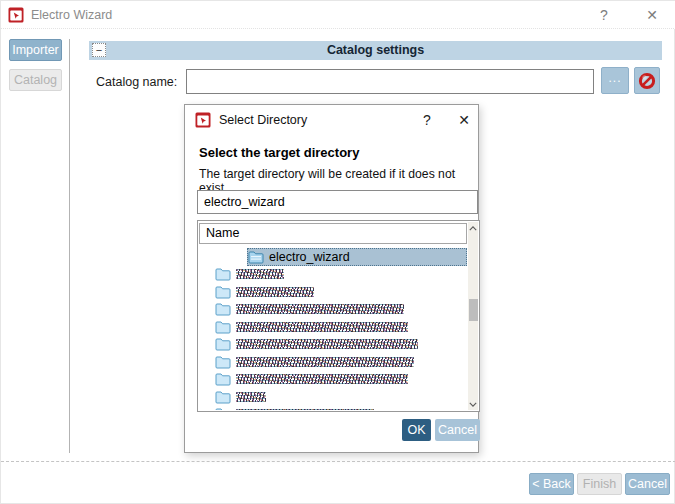  I want to click on dialog-help-button: ?, so click(427, 120).